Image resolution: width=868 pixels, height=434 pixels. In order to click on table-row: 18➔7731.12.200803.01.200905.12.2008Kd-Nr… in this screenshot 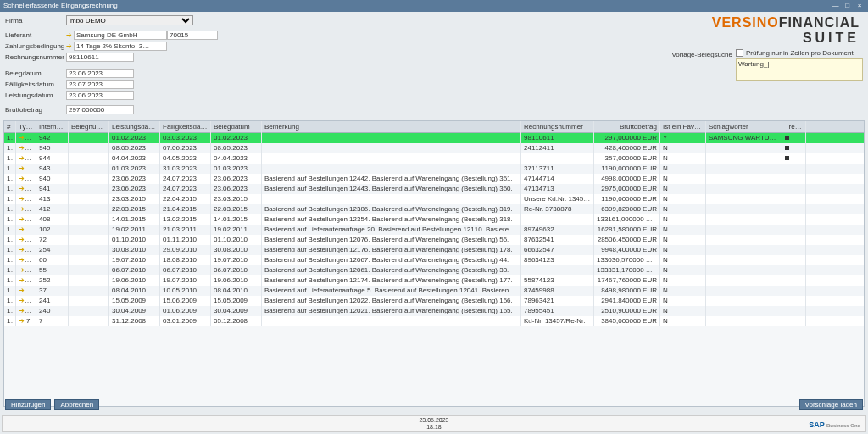, I will do `click(434, 321)`.